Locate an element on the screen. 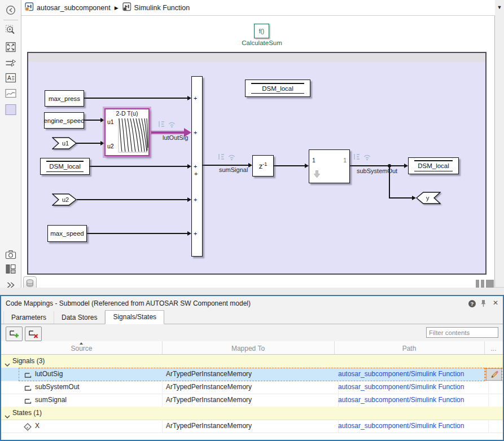 Image resolution: width=504 pixels, height=441 pixels. signal-label-subsystemout: subSystemOut is located at coordinates (377, 171).